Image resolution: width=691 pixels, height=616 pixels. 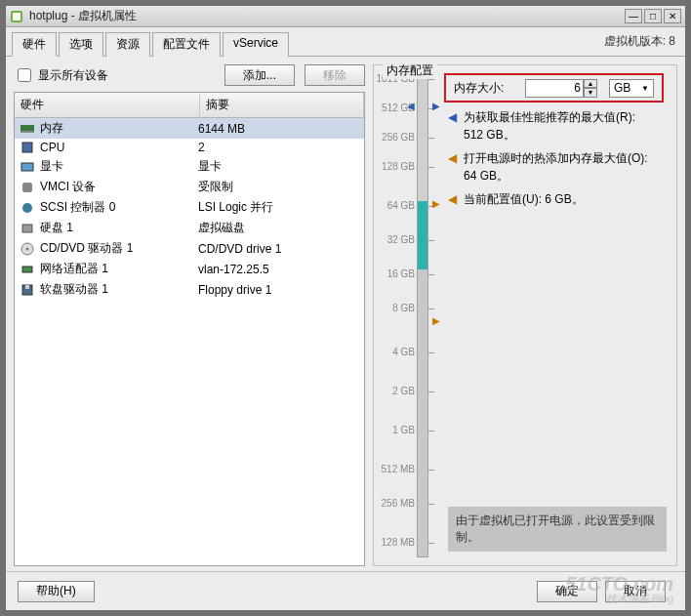 I want to click on tab-bar: 硬件 选项 资源 配置文件 vService 虚拟机版本: 8, so click(x=346, y=42).